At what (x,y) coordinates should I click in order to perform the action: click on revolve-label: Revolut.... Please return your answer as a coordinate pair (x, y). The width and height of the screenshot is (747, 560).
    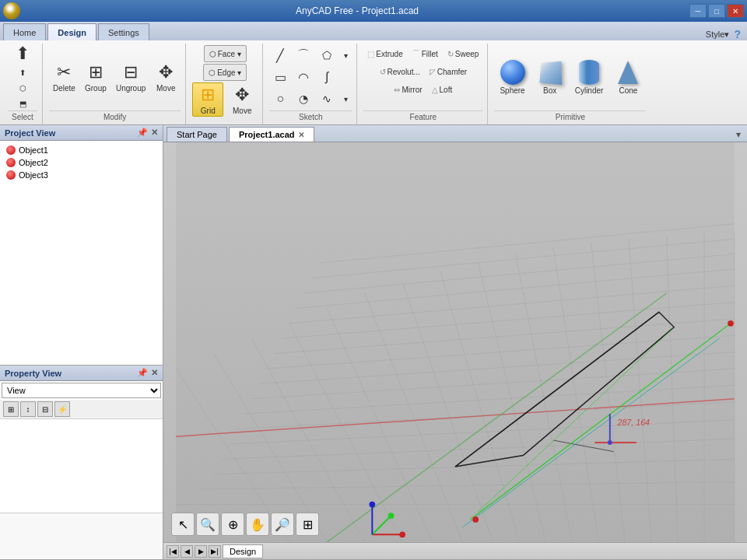
    Looking at the image, I should click on (404, 72).